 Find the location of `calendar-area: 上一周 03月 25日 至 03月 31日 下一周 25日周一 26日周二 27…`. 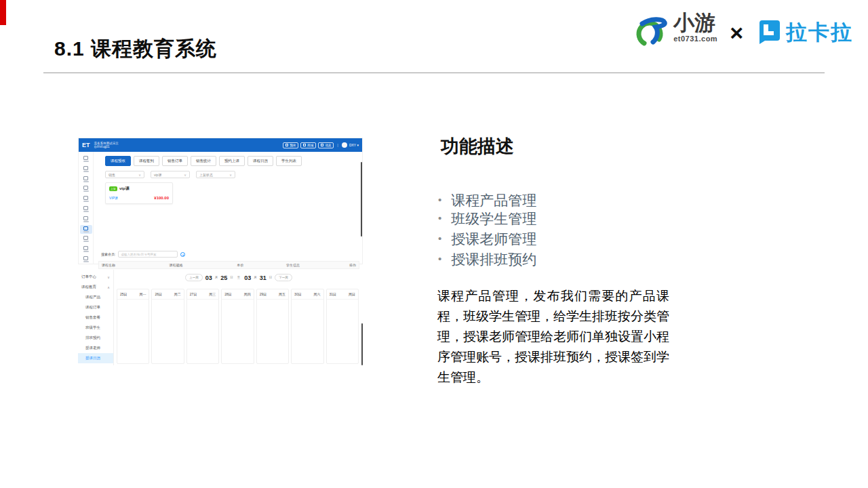

calendar-area: 上一周 03月 25日 至 03月 31日 下一周 25日周一 26日周二 27… is located at coordinates (239, 317).